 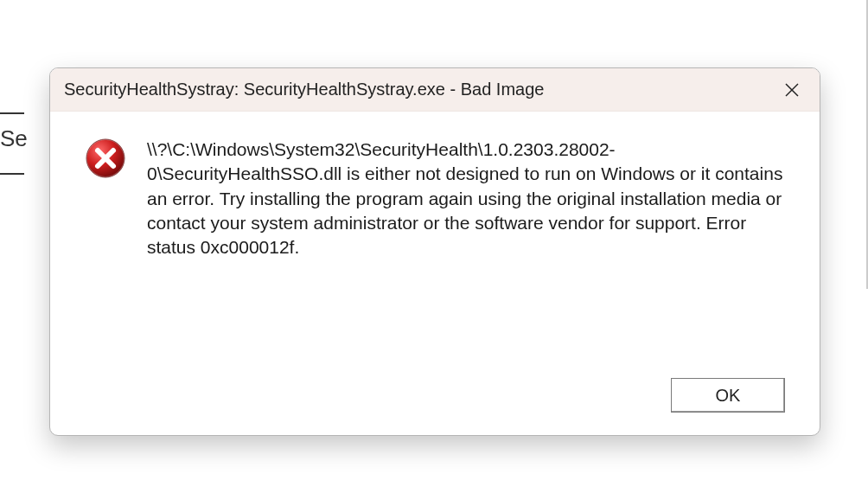 I want to click on dialog-titlebar: SecurityHealthSystray, so click(x=435, y=90).